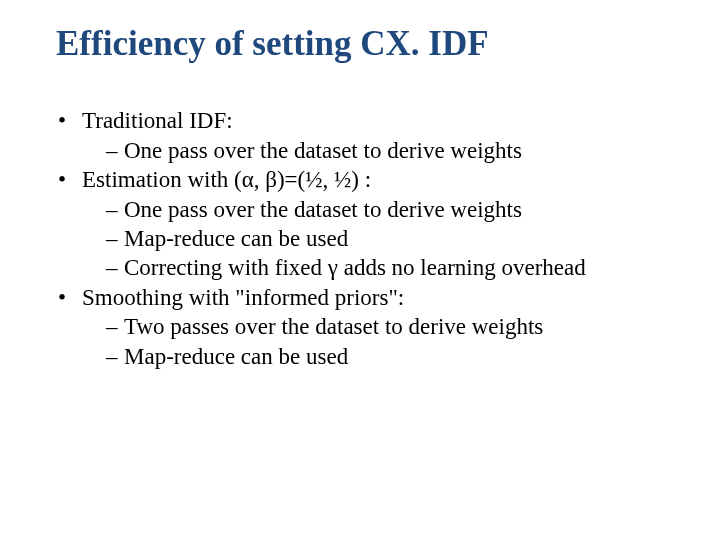  What do you see at coordinates (368, 44) in the screenshot?
I see `slide-title: Efficiency of setting CX. IDF` at bounding box center [368, 44].